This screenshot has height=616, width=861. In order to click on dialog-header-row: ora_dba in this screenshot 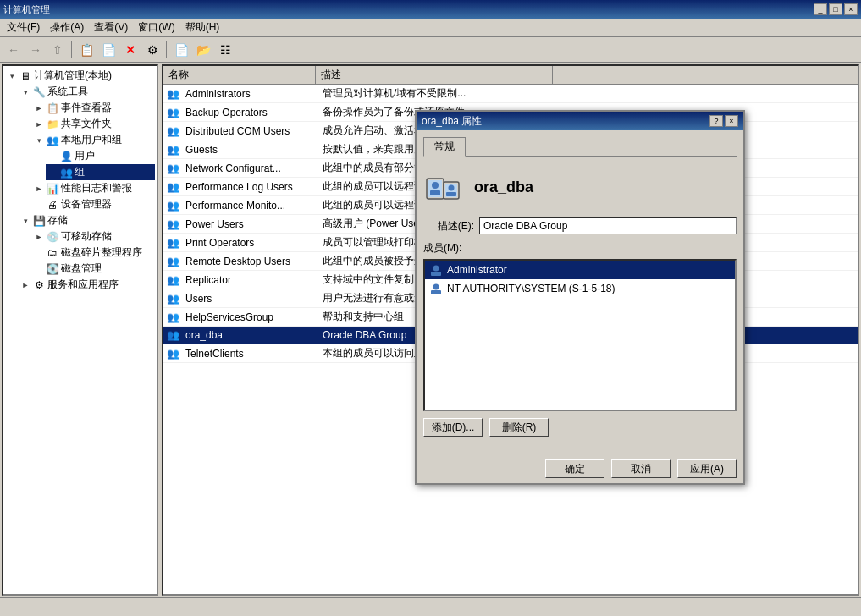, I will do `click(580, 187)`.